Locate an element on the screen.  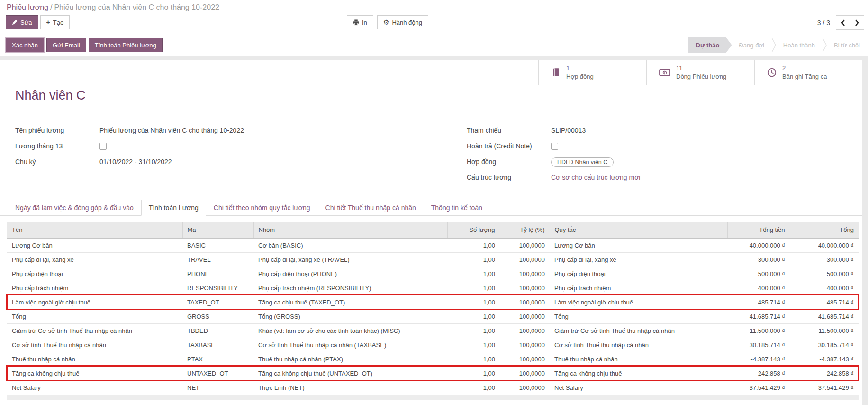
edit-button: Sửa is located at coordinates (22, 22).